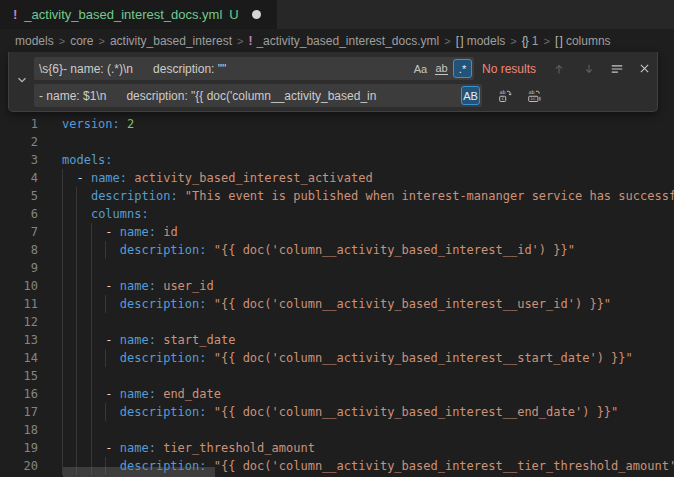  I want to click on line-number: 7, so click(19, 232).